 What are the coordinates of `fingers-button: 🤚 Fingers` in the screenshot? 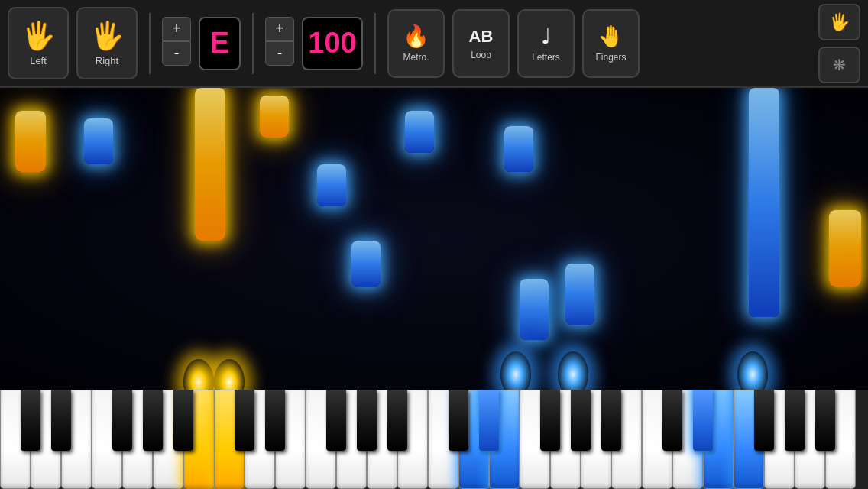 It's located at (611, 44).